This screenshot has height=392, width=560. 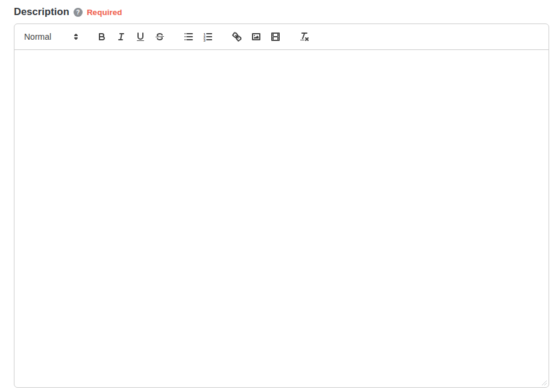 I want to click on image-icon, so click(x=256, y=37).